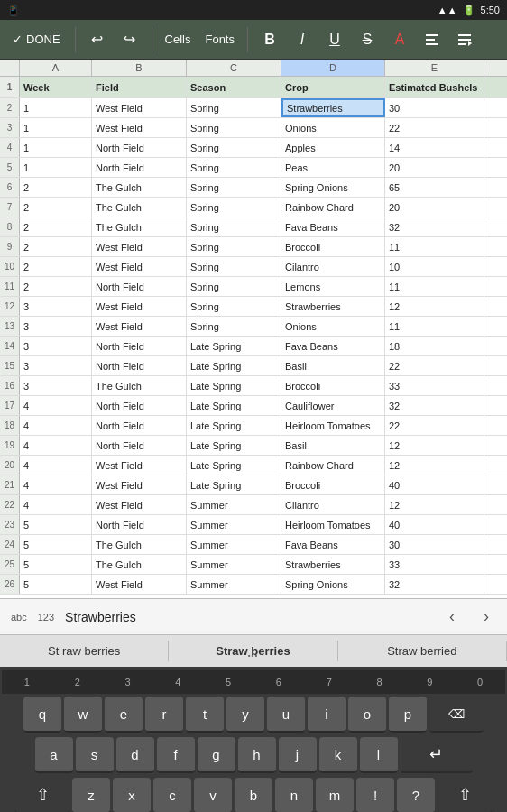  I want to click on cell-20-a: 4, so click(56, 466).